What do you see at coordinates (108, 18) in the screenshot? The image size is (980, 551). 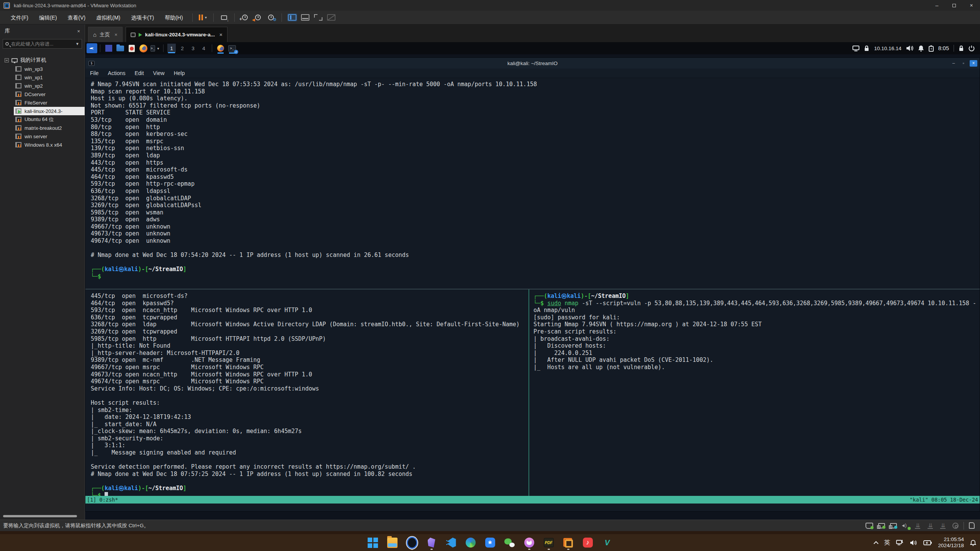 I see `vmware-menu-item-3: 虚拟机(M)` at bounding box center [108, 18].